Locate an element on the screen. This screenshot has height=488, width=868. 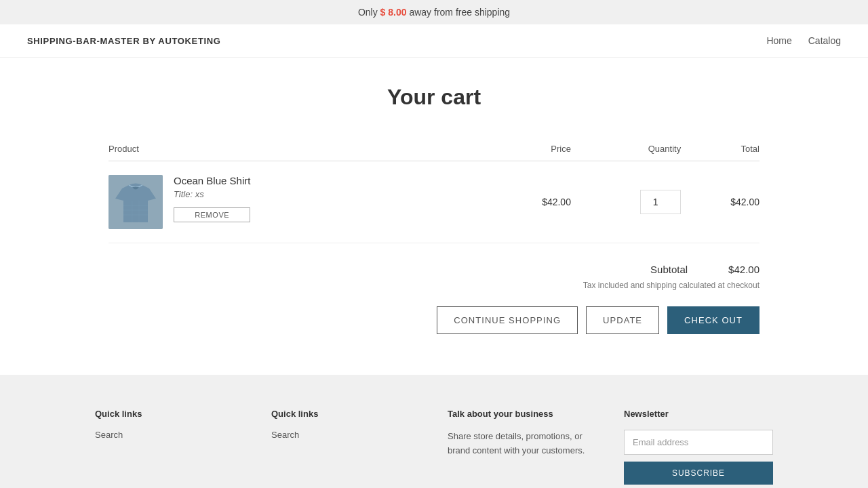
subtotal-section: Subtotal $42.00 Tax included and shippin… is located at coordinates (434, 299).